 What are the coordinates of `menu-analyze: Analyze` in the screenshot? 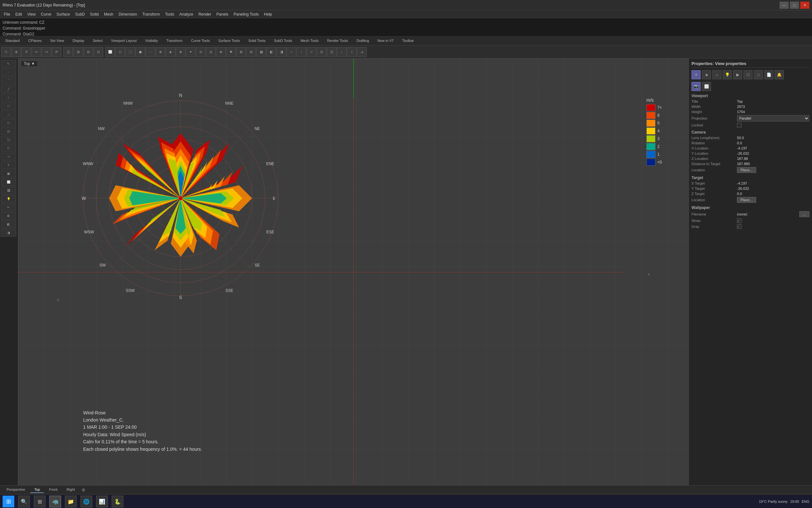 It's located at (186, 14).